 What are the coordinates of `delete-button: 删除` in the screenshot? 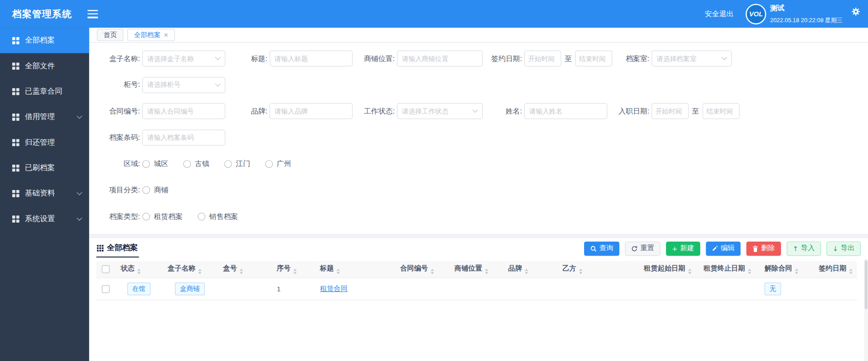 It's located at (763, 248).